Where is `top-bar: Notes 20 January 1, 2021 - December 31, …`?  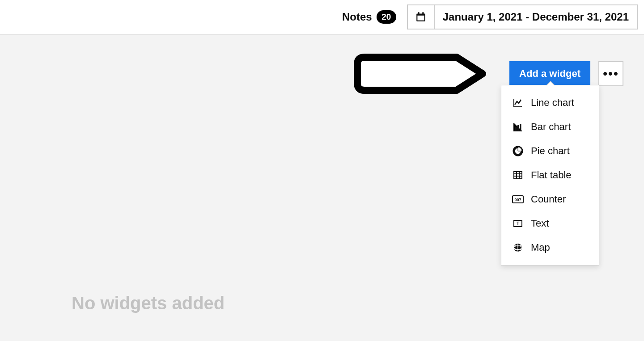 top-bar: Notes 20 January 1, 2021 - December 31, … is located at coordinates (322, 17).